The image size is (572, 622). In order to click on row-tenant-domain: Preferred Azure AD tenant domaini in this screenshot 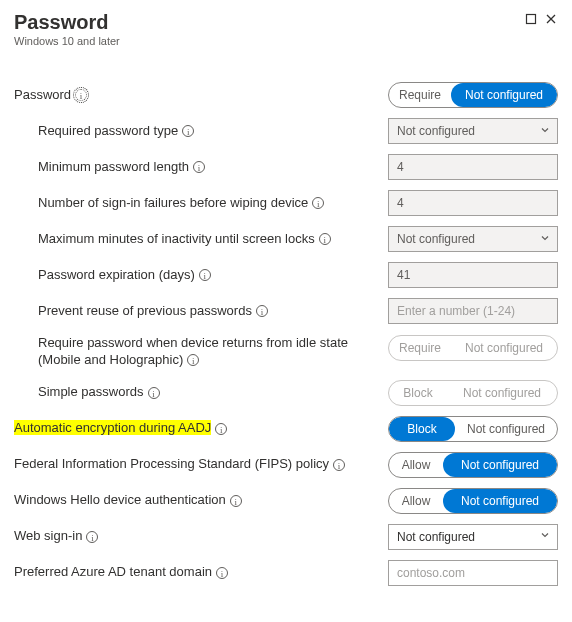, I will do `click(286, 573)`.